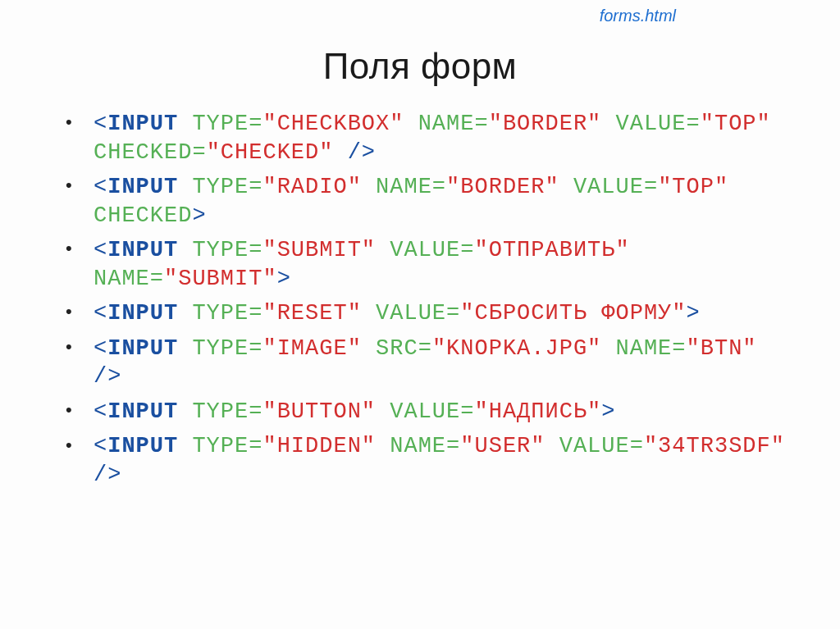 The width and height of the screenshot is (840, 629). What do you see at coordinates (312, 349) in the screenshot?
I see `attr-value: "IMAGE"` at bounding box center [312, 349].